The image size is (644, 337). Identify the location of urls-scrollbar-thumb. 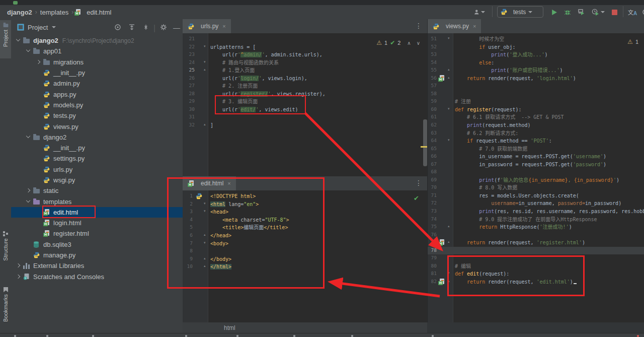
(425, 143).